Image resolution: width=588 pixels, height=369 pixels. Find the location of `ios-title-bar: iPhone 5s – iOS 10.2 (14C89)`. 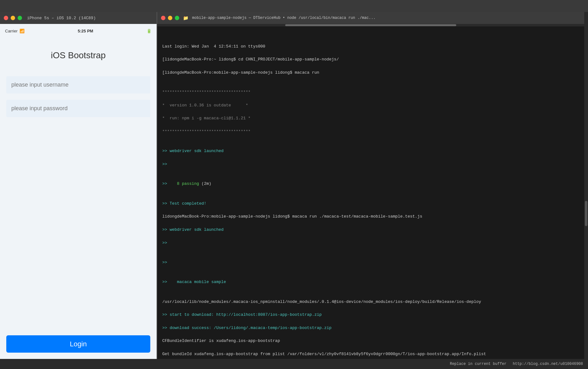

ios-title-bar: iPhone 5s – iOS 10.2 (14C89) is located at coordinates (78, 18).